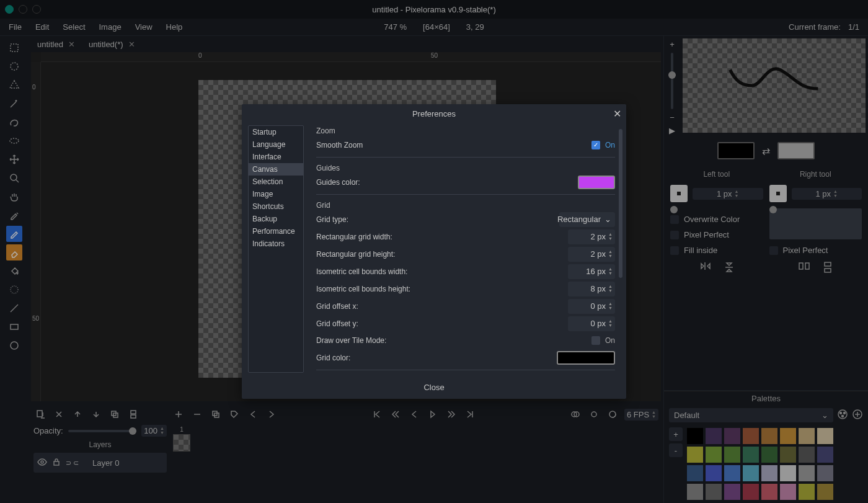 Image resolution: width=868 pixels, height=503 pixels. Describe the element at coordinates (442, 289) in the screenshot. I see `iso-height-label: Isometric cell bounds height:` at that location.